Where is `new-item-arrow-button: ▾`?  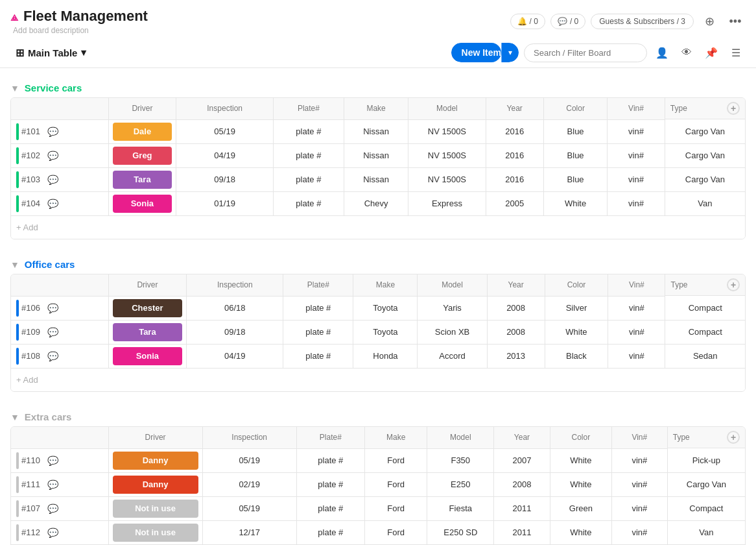 new-item-arrow-button: ▾ is located at coordinates (510, 53).